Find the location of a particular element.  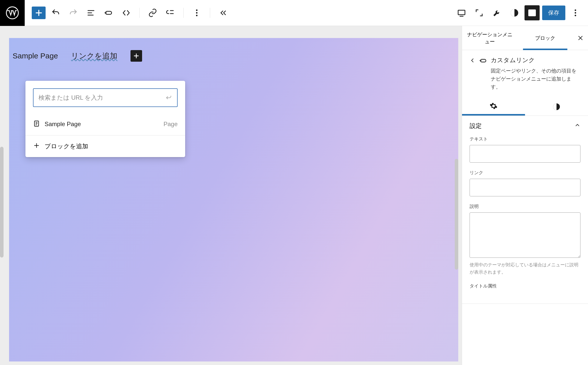

suggestion-title: Sample Page is located at coordinates (102, 124).